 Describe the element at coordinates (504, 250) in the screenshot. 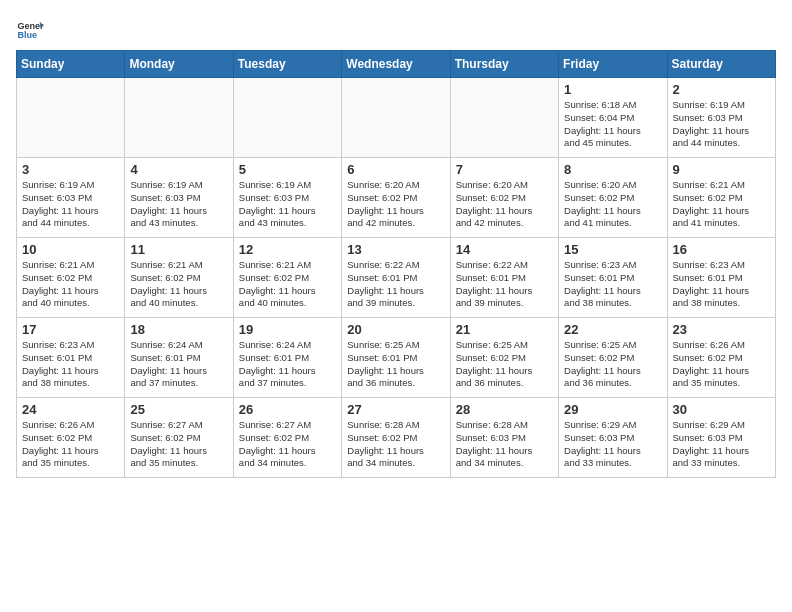

I see `day-number: 14` at that location.